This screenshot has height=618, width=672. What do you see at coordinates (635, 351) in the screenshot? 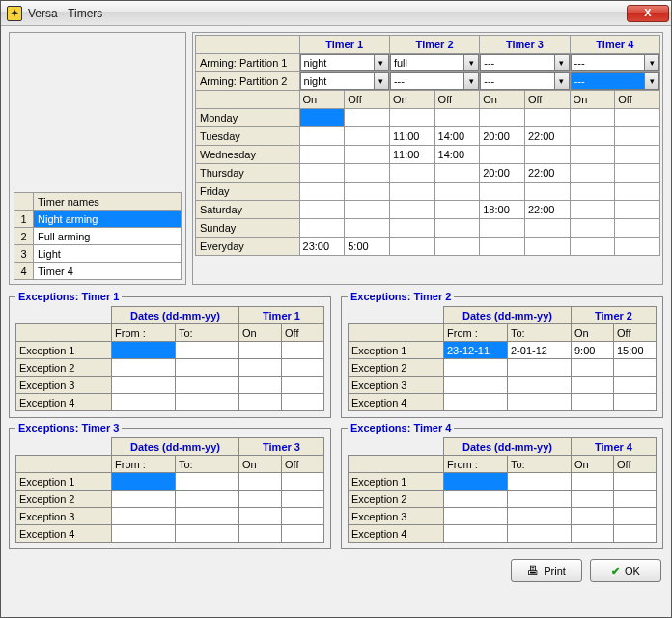
I see `exception-off-cell: 15:00` at bounding box center [635, 351].